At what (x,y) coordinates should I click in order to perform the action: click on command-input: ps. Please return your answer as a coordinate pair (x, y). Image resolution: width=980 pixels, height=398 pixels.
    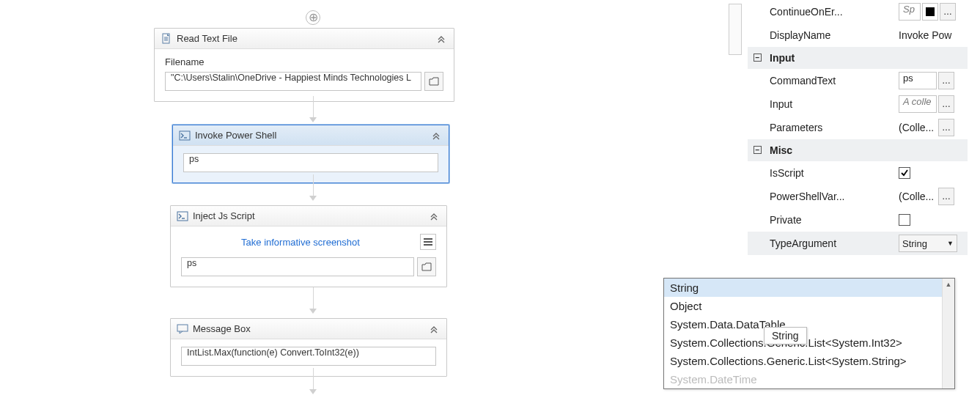
    Looking at the image, I should click on (311, 163).